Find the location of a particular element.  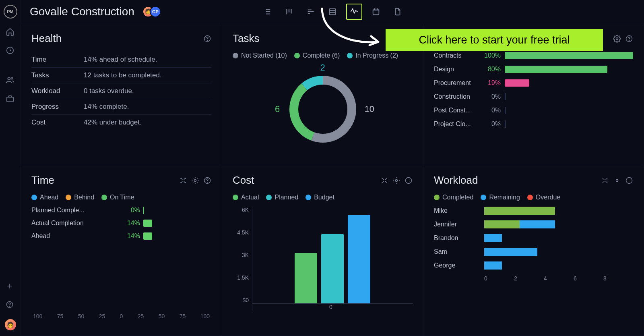

row-label: Jennifer is located at coordinates (459, 224).